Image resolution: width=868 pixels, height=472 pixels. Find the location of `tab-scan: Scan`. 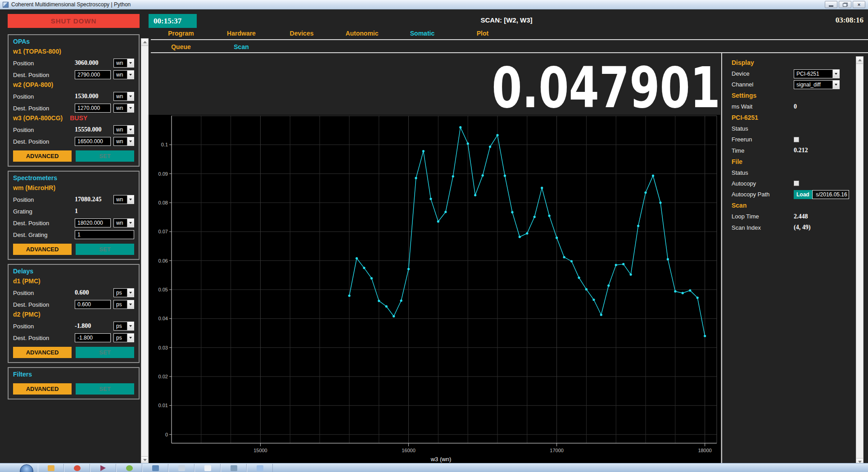

tab-scan: Scan is located at coordinates (241, 47).